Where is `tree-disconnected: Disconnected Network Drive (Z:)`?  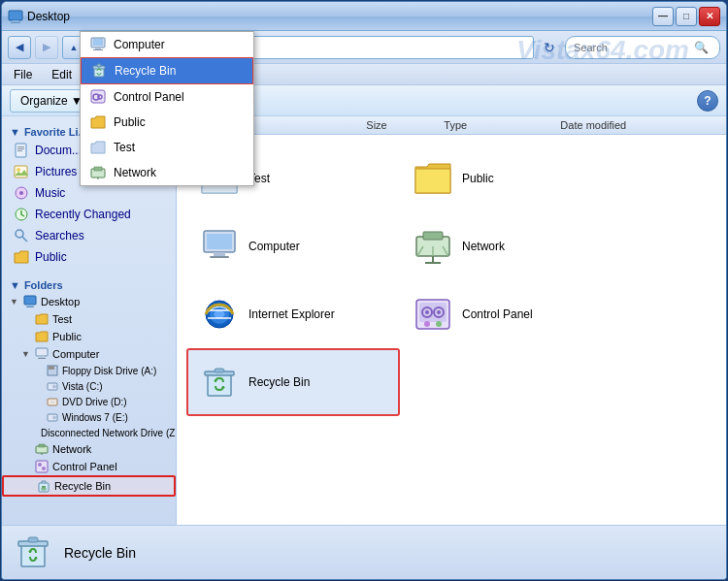
tree-disconnected: Disconnected Network Drive (Z:) is located at coordinates (89, 433).